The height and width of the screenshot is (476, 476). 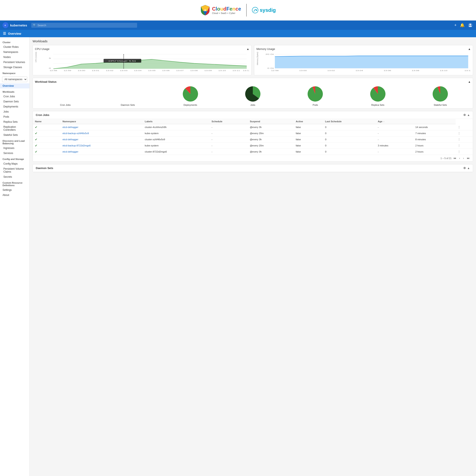 I want to click on cron-jobs-collapse: ▲, so click(x=469, y=115).